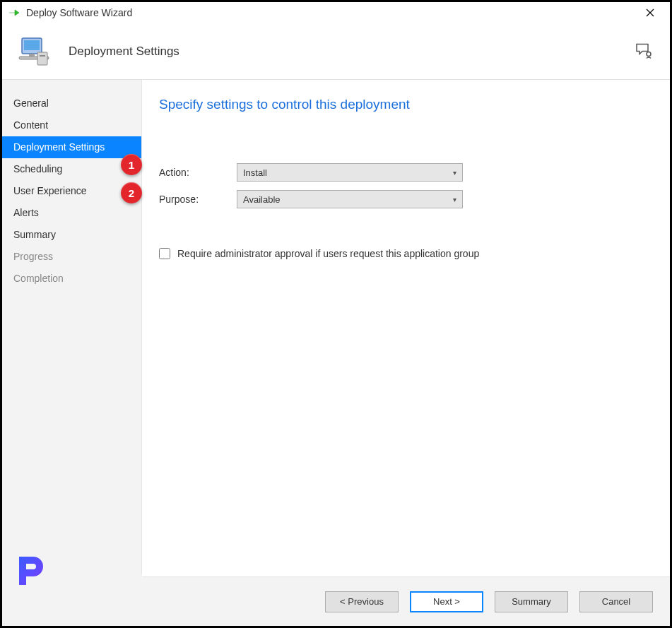 Image resolution: width=672 pixels, height=628 pixels. I want to click on sidebar-item-summary: Summary, so click(72, 235).